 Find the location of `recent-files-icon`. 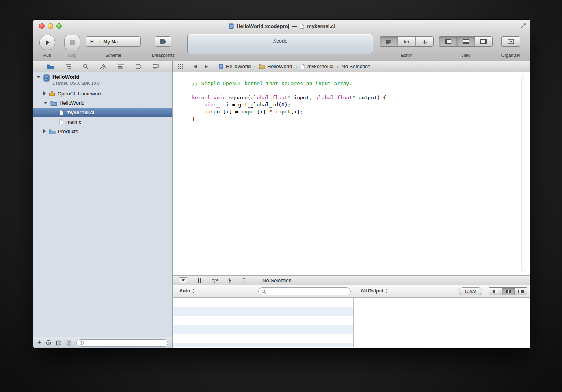

recent-files-icon is located at coordinates (48, 343).